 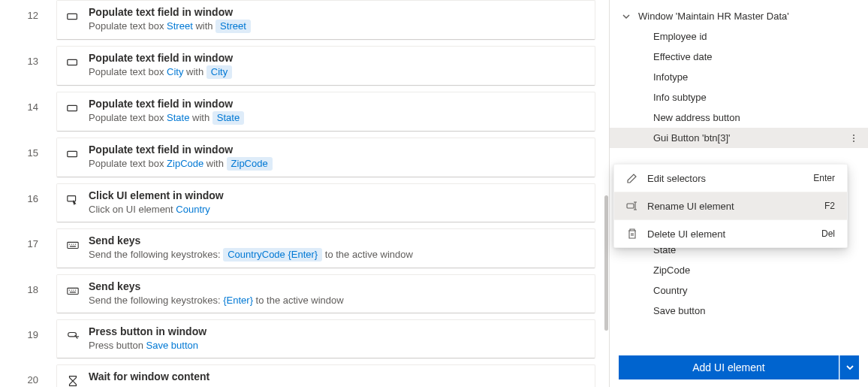 What do you see at coordinates (337, 72) in the screenshot?
I see `step-subtitle: Populate text box City with City` at bounding box center [337, 72].